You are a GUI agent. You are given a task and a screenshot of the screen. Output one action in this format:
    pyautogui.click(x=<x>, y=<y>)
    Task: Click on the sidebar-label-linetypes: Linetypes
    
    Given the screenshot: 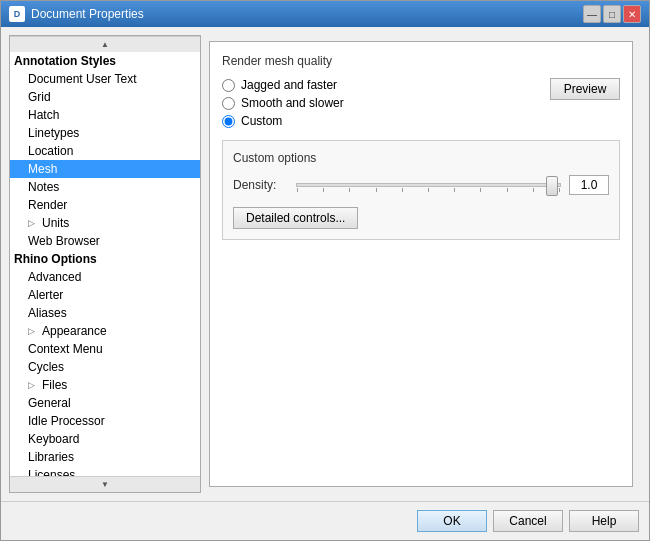 What is the action you would take?
    pyautogui.click(x=54, y=133)
    